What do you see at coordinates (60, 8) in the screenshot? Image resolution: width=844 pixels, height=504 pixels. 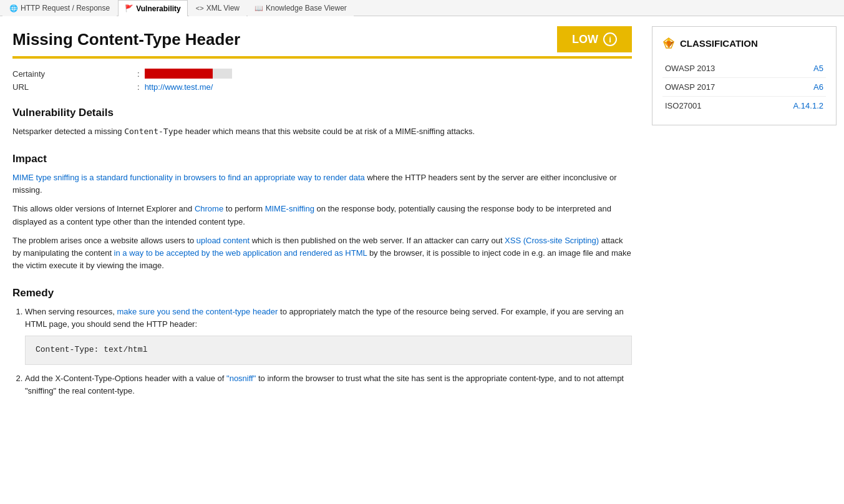 I see `tab-http: 🌐 HTTP Request / Response` at bounding box center [60, 8].